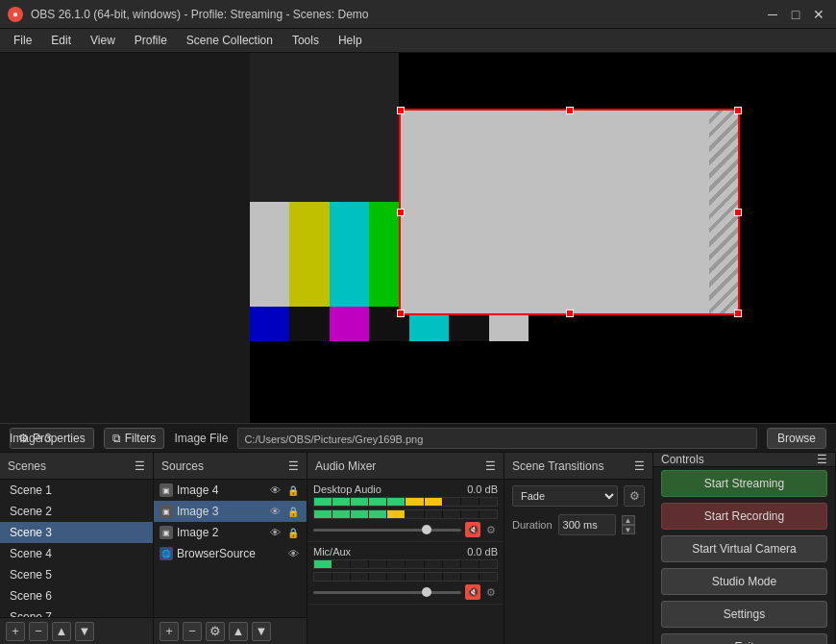  I want to click on transitions-panel-header: Scene Transitions ☰, so click(578, 466).